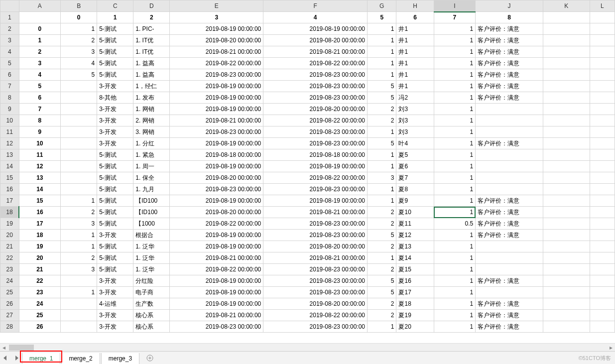 The width and height of the screenshot is (615, 364). Describe the element at coordinates (10, 166) in the screenshot. I see `row-header-14: 14` at that location.